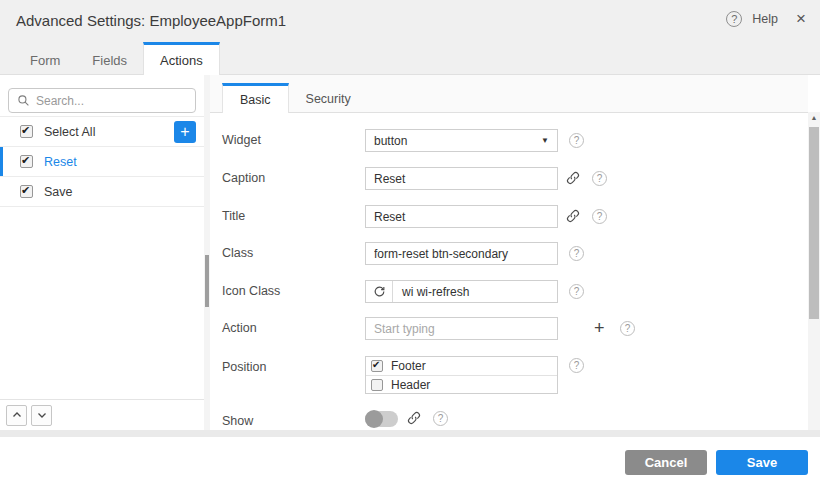 This screenshot has height=491, width=820. What do you see at coordinates (58, 192) in the screenshot?
I see `list-item-label: Save` at bounding box center [58, 192].